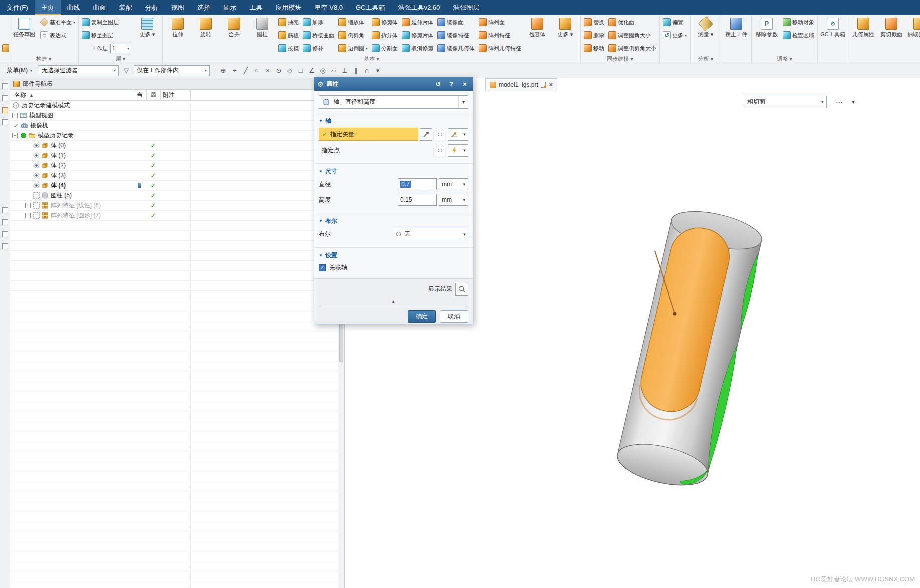  What do you see at coordinates (594, 48) in the screenshot?
I see `move-face-button: 移动` at bounding box center [594, 48].